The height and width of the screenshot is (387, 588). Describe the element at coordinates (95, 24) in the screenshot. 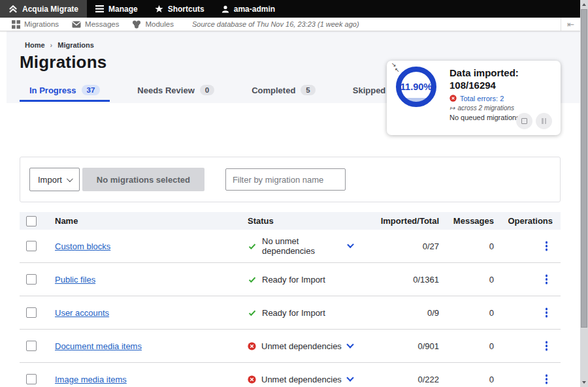

I see `toolbar-item-messages: Messages` at that location.